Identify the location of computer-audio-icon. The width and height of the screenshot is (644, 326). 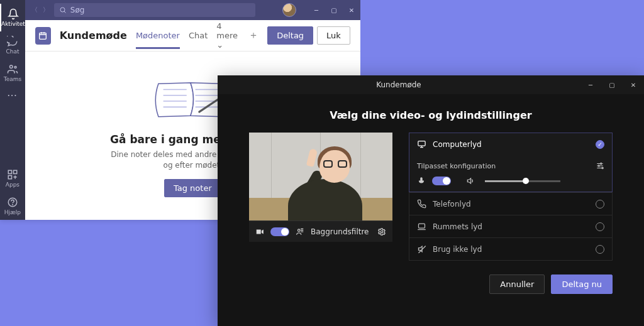
(421, 144).